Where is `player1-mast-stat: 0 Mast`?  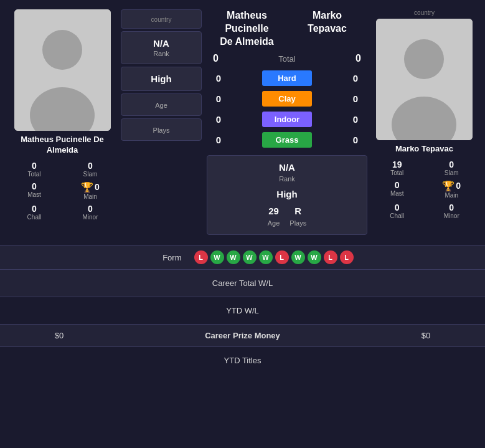 player1-mast-stat: 0 Mast is located at coordinates (34, 191).